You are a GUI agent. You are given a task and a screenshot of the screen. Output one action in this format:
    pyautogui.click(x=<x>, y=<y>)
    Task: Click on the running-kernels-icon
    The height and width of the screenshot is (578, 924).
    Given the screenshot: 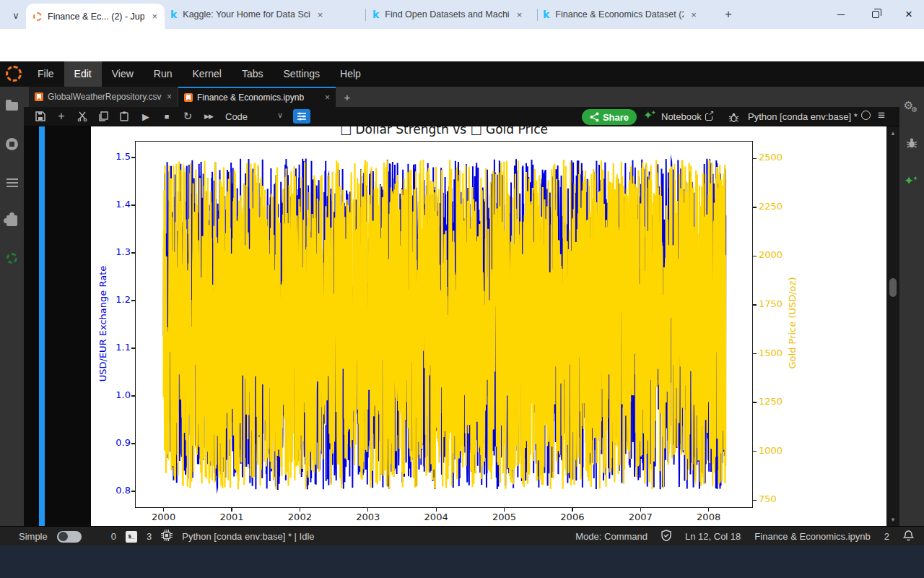 What is the action you would take?
    pyautogui.click(x=12, y=144)
    